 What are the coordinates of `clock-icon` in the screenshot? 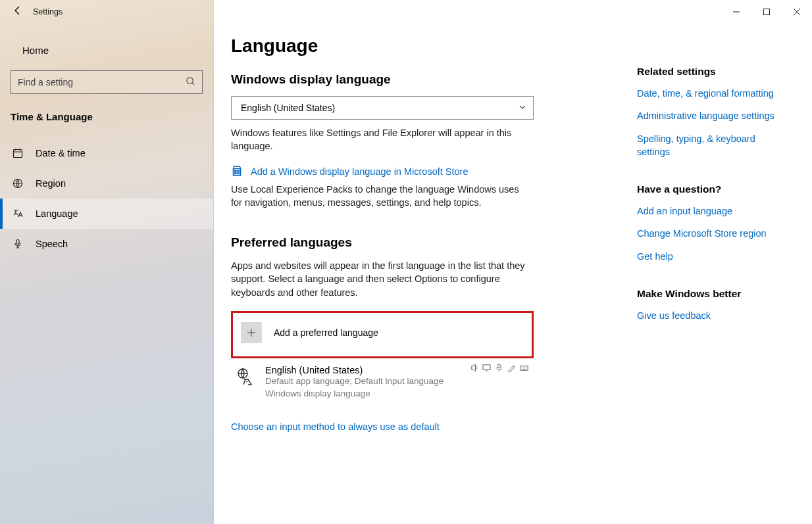 It's located at (18, 153).